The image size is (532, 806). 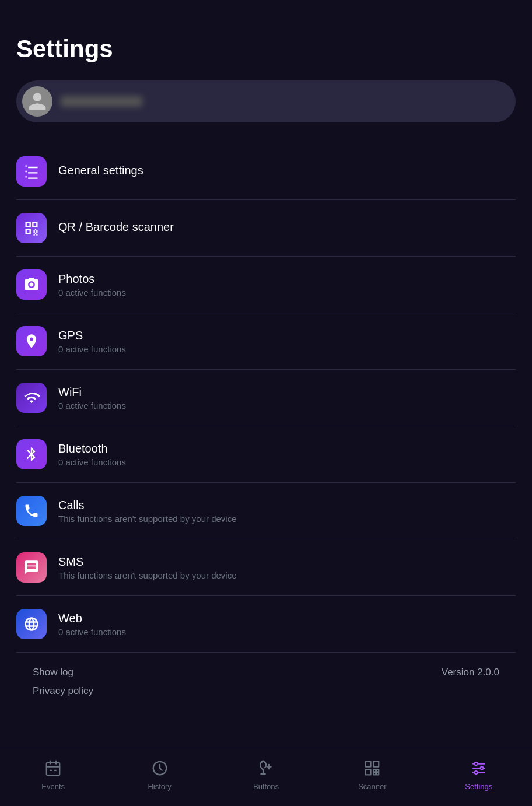 I want to click on events-icon, so click(x=53, y=768).